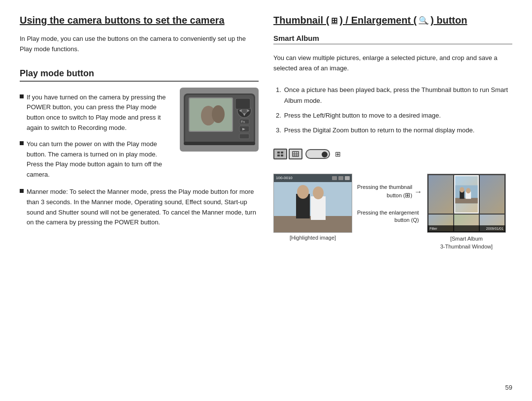 The image size is (532, 401). I want to click on smart-album-image: Filter 2009/01/01, so click(466, 203).